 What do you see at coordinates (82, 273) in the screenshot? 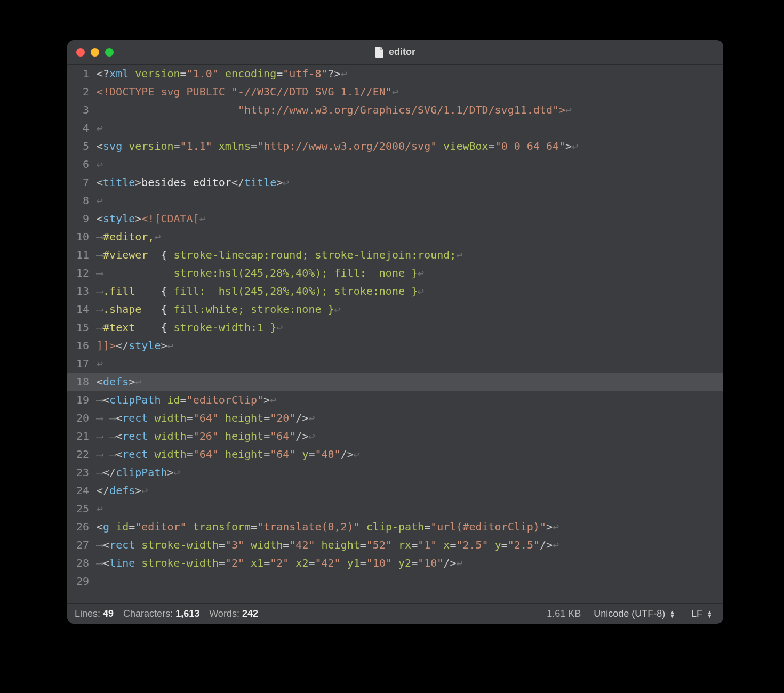
I see `line-number: 12` at bounding box center [82, 273].